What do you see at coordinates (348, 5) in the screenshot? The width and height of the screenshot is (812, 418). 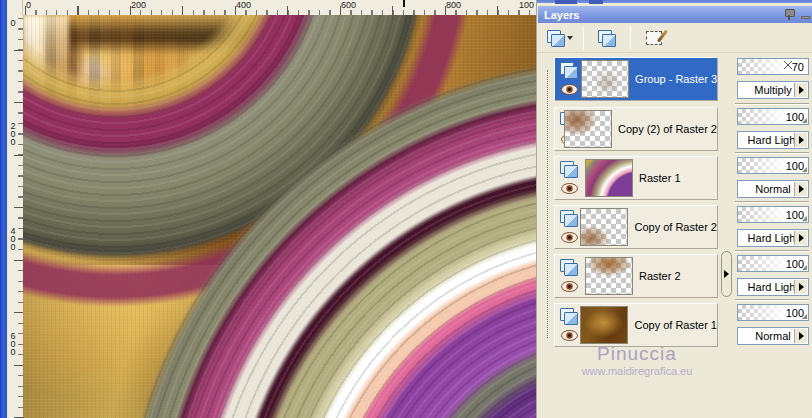 I see `hruler-label: 600` at bounding box center [348, 5].